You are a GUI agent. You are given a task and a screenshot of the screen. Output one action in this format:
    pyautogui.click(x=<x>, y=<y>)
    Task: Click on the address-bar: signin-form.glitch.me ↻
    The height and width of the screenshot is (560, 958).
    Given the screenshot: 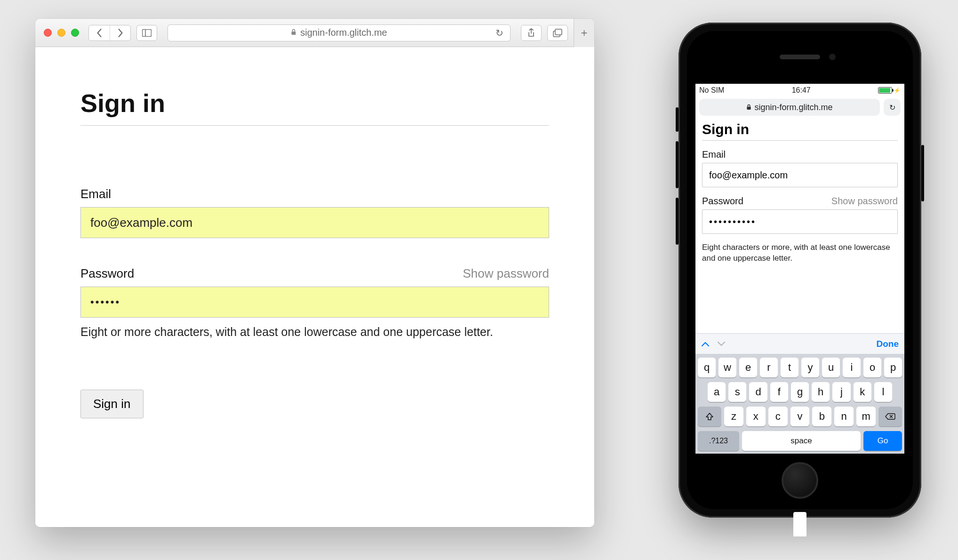 What is the action you would take?
    pyautogui.click(x=339, y=33)
    